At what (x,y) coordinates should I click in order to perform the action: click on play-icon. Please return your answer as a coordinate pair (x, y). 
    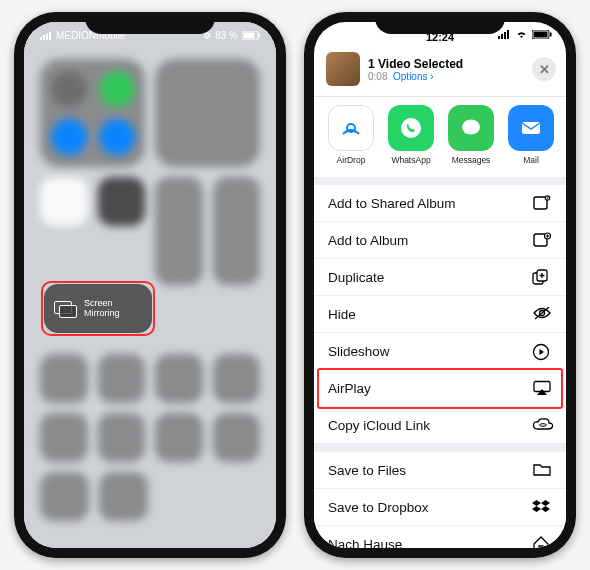
    Looking at the image, I should click on (542, 351).